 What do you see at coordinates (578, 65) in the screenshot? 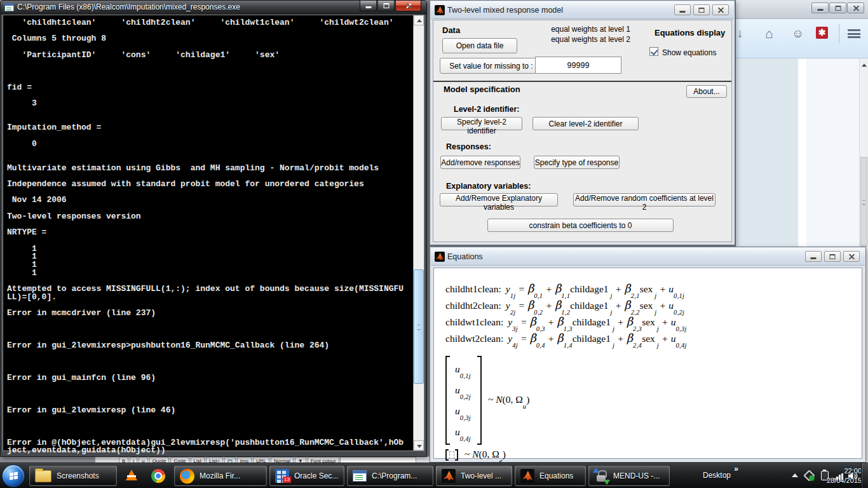
I see `missing-value-input` at bounding box center [578, 65].